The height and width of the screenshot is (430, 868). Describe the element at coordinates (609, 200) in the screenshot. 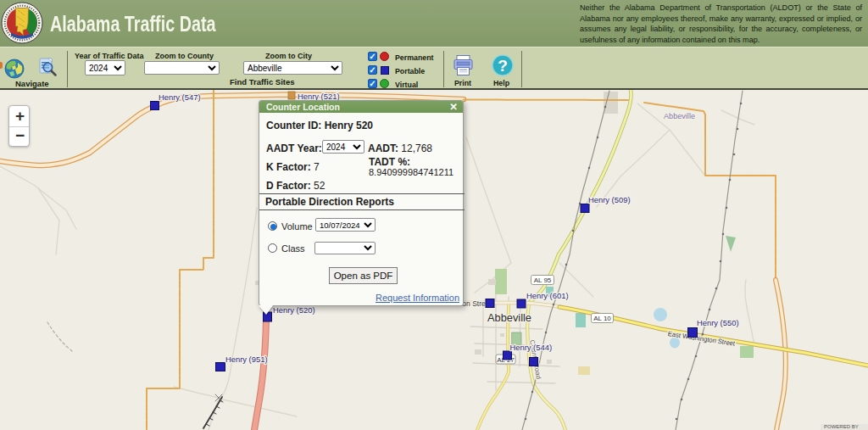

I see `svg-text: Henry (509)` at that location.